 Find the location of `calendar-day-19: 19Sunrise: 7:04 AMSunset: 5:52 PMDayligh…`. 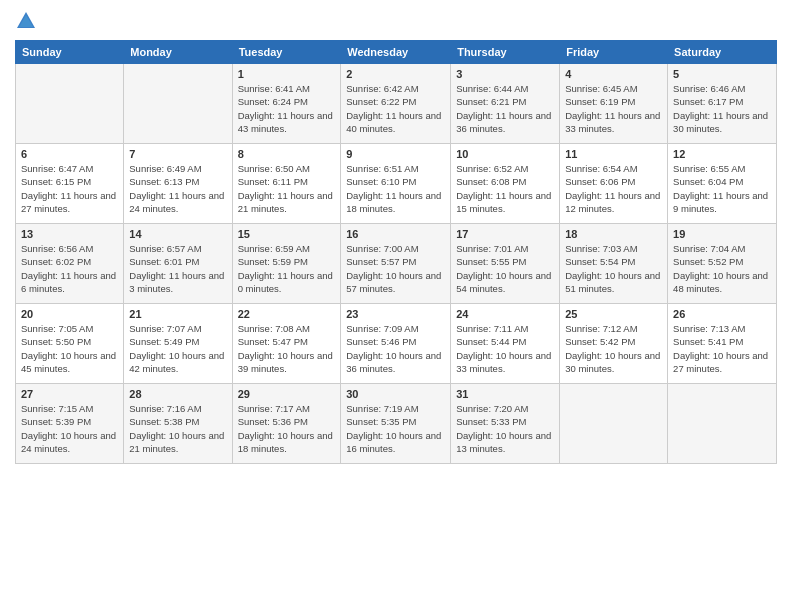

calendar-day-19: 19Sunrise: 7:04 AMSunset: 5:52 PMDayligh… is located at coordinates (722, 264).